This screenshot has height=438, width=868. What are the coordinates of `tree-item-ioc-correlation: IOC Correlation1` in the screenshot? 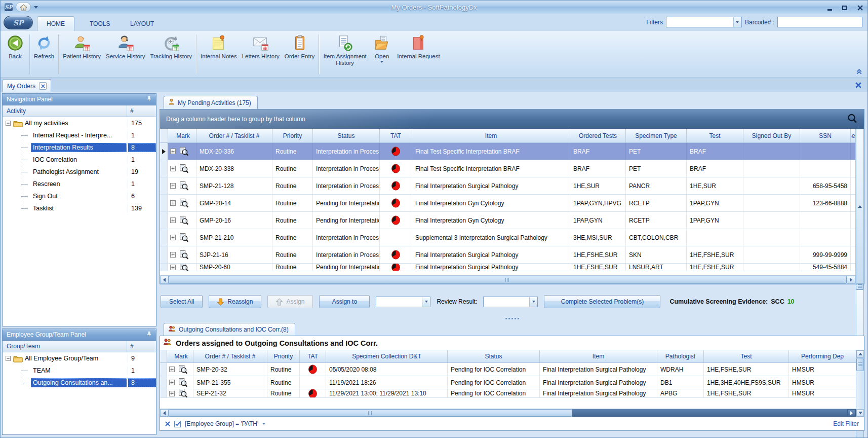 It's located at (79, 160).